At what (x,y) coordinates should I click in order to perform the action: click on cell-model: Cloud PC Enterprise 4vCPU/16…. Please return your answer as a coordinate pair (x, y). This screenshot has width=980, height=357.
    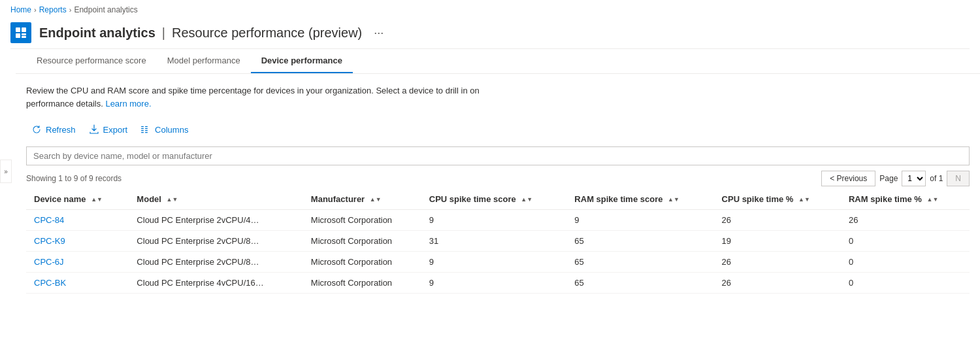
    Looking at the image, I should click on (216, 283).